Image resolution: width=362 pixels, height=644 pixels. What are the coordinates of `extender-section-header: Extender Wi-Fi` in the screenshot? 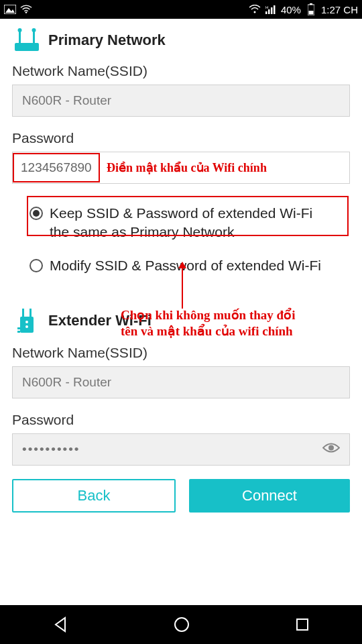 It's located at (181, 321).